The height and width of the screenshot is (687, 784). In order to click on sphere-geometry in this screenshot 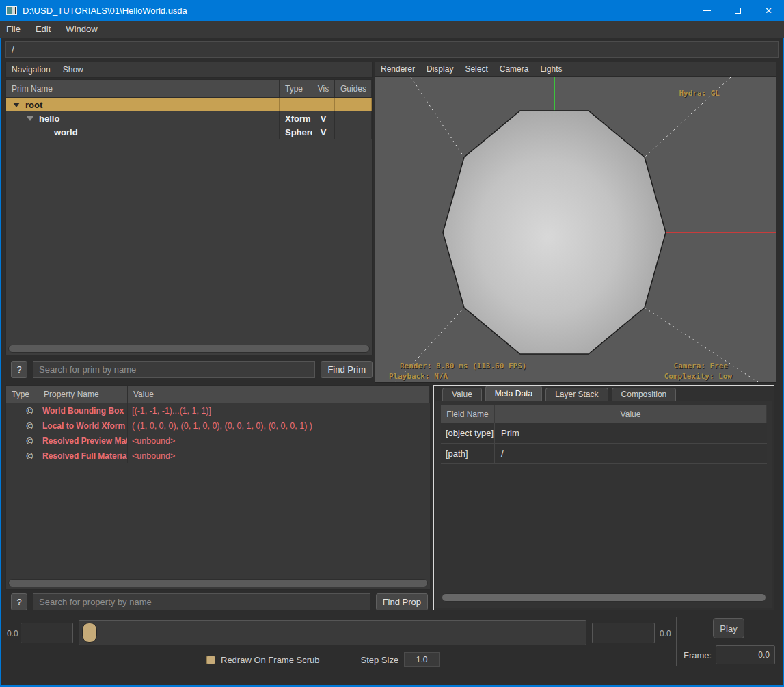, I will do `click(554, 232)`.